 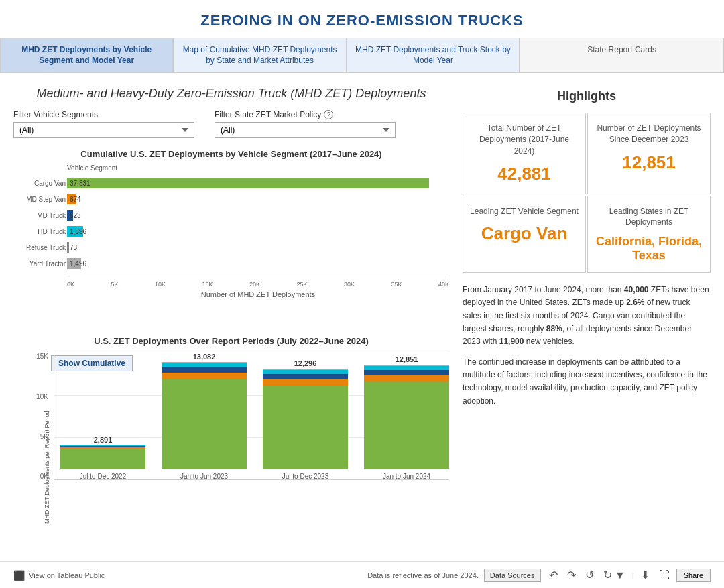 I want to click on fullscreen-button: ⛶, so click(x=664, y=575).